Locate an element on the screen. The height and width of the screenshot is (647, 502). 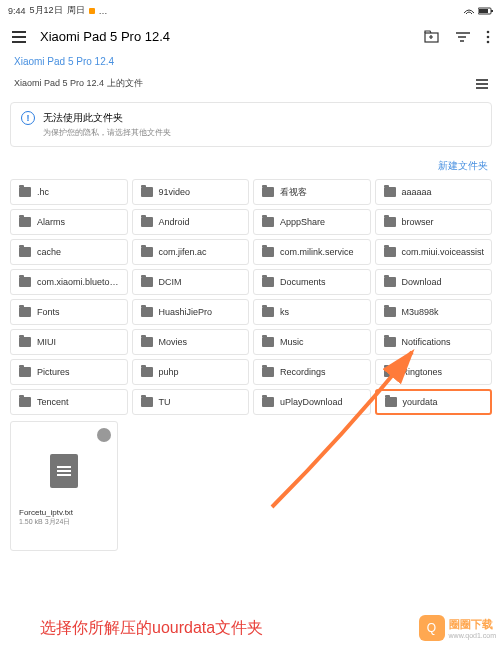
folder-item: Recordings is located at coordinates (312, 372).